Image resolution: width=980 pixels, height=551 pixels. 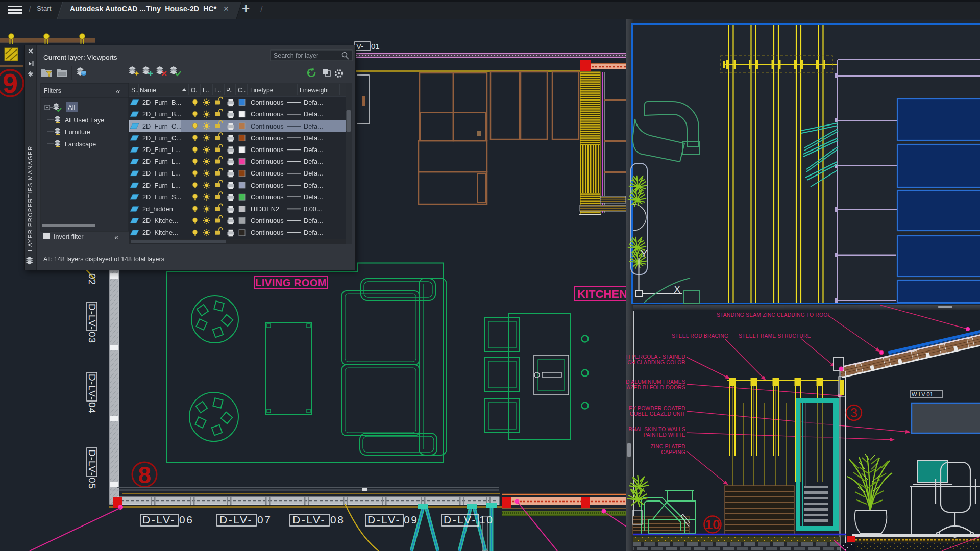 I want to click on svg-text: L.., so click(x=217, y=90).